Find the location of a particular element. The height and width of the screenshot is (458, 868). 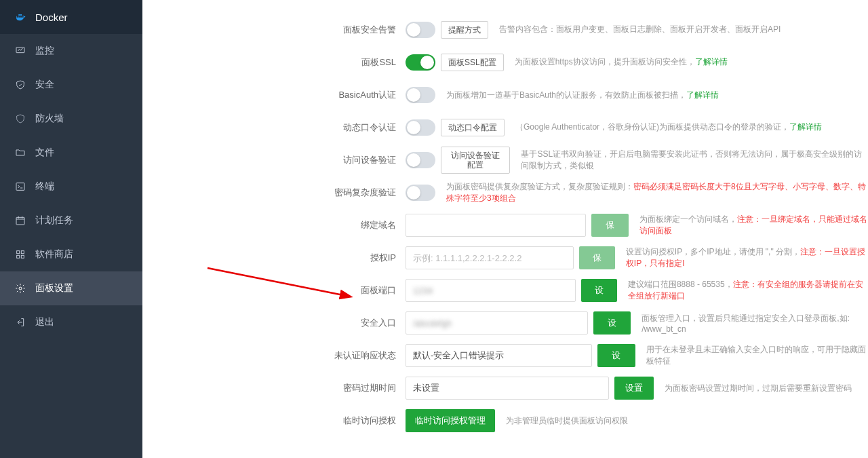

label-entry: 安全入口 is located at coordinates (274, 323).